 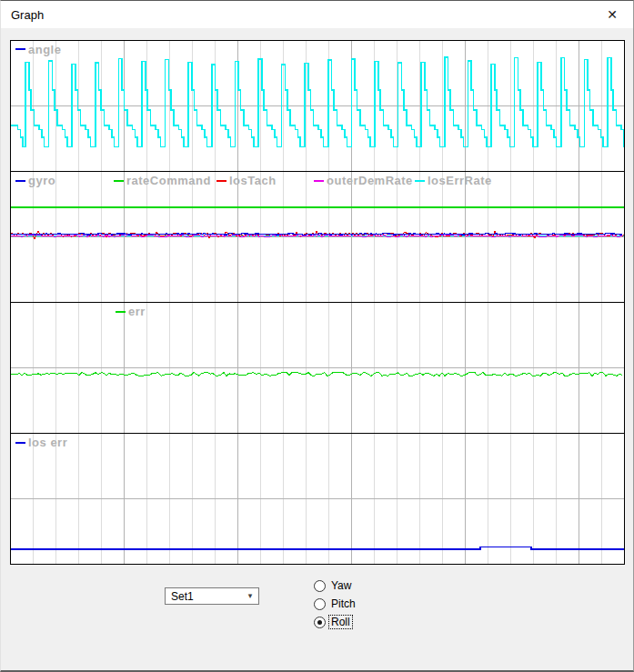 What do you see at coordinates (212, 597) in the screenshot?
I see `dataset-select: Set1 ▾` at bounding box center [212, 597].